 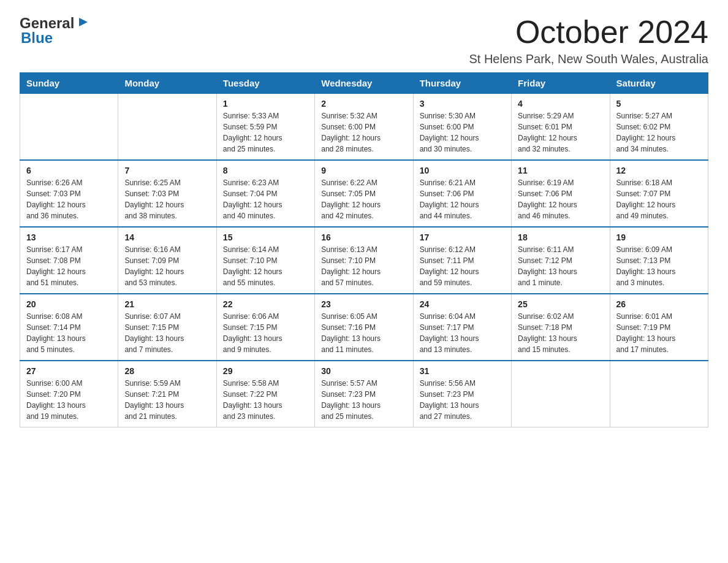 I want to click on header-cell-wednesday: Wednesday, so click(x=364, y=83).